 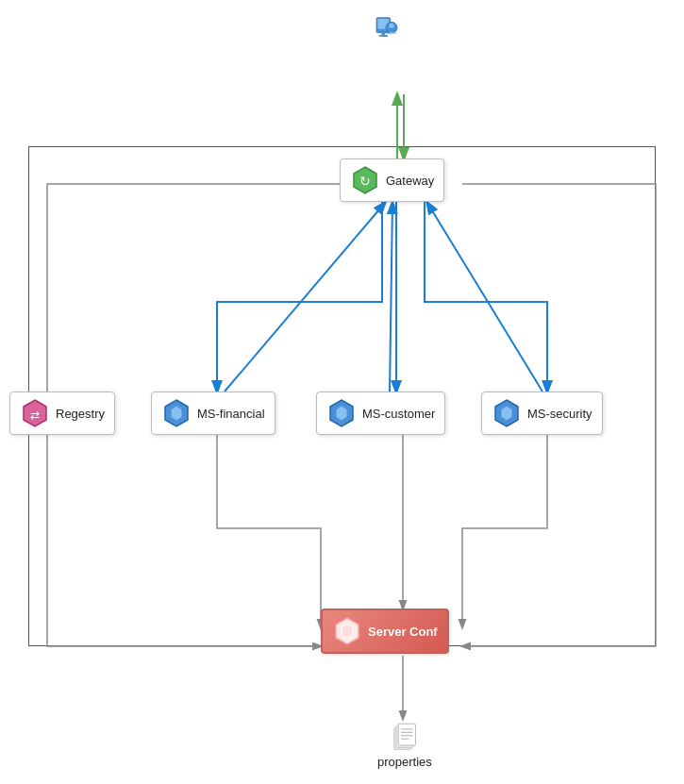 I want to click on server-conf-label: Server Conf, so click(x=403, y=632).